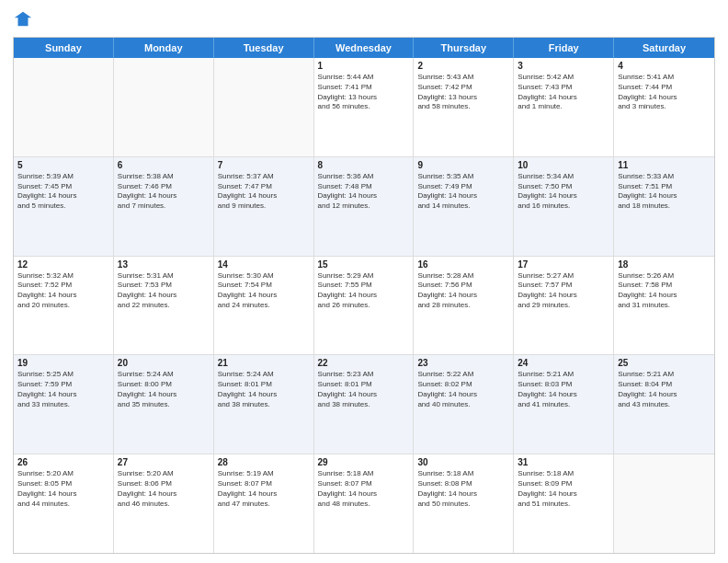 The height and width of the screenshot is (563, 728). Describe the element at coordinates (63, 166) in the screenshot. I see `day-number: 5` at that location.